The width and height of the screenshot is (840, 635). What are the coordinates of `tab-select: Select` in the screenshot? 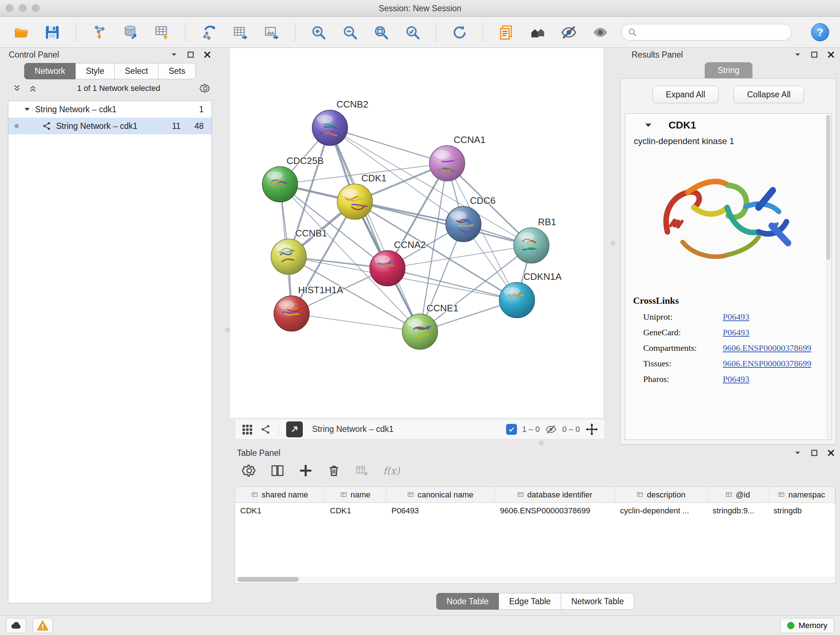 It's located at (137, 71).